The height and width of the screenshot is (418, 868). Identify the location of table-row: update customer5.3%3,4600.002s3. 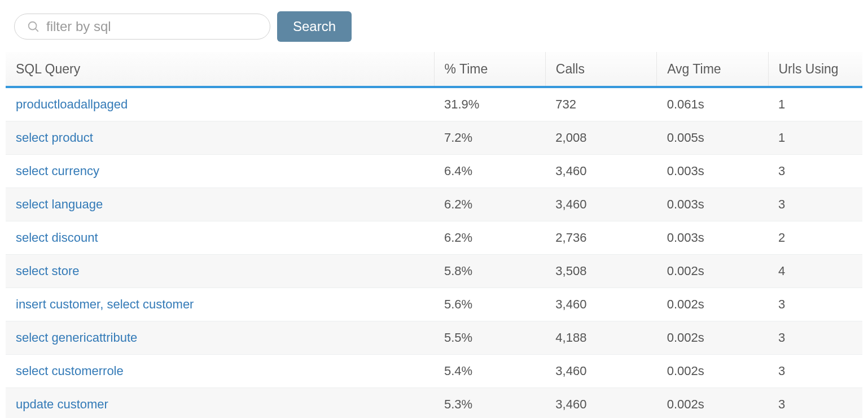
(434, 403).